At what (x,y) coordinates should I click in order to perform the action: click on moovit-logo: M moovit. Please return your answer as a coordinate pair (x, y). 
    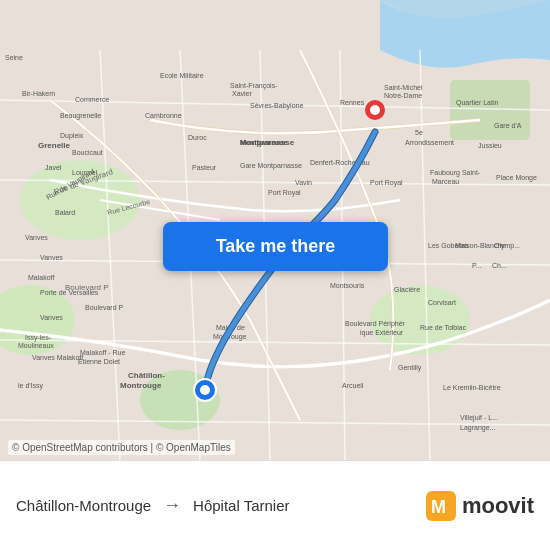
    Looking at the image, I should click on (480, 506).